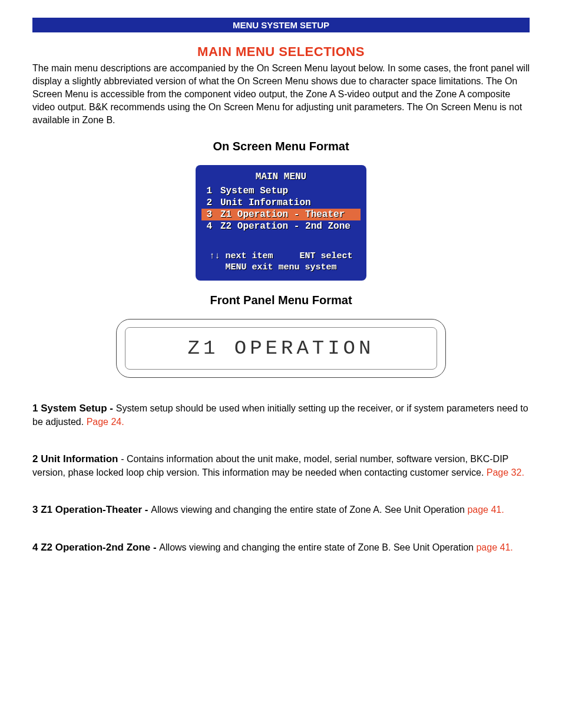  Describe the element at coordinates (287, 226) in the screenshot. I see `osd-row-label: Z2 Operation - 2nd Zone` at that location.